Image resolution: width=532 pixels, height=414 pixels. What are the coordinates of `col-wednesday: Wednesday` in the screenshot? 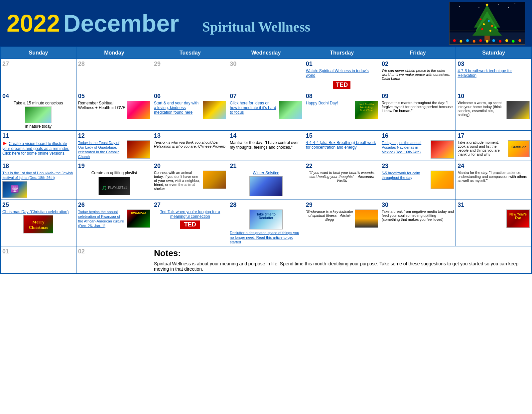 It's located at (266, 53).